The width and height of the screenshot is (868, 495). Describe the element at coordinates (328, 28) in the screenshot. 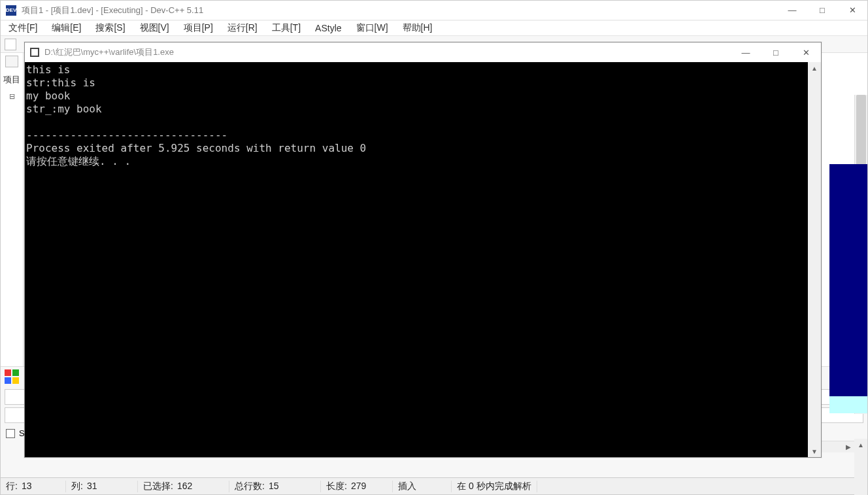

I see `menu-astyle: AStyle` at that location.